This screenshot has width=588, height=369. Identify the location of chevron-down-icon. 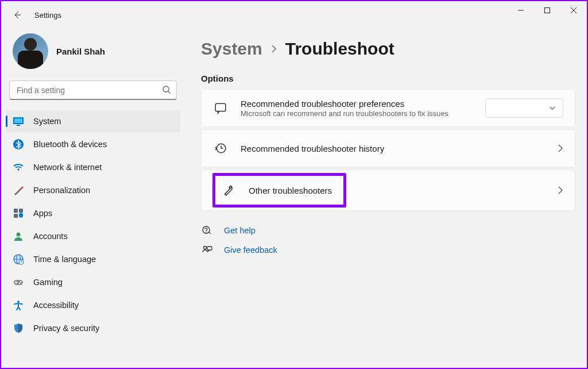
(552, 108).